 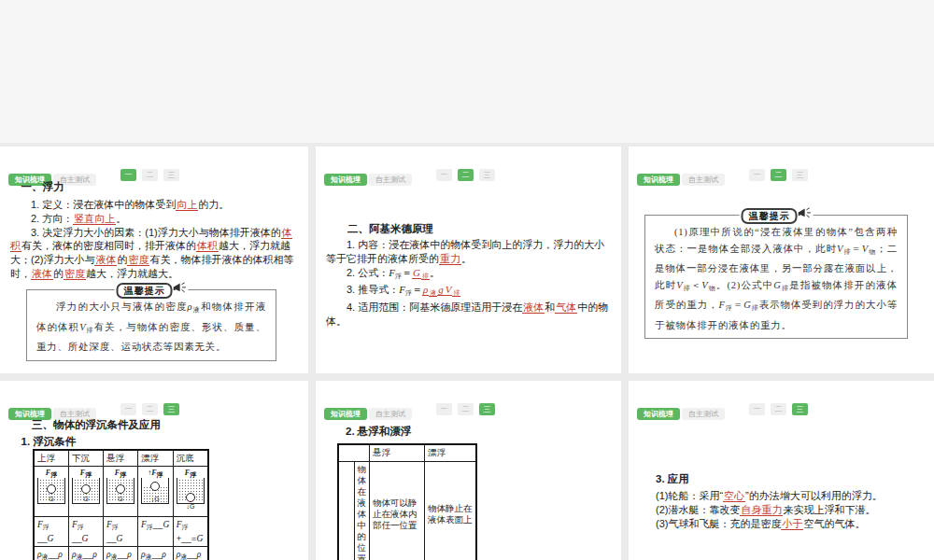 I want to click on section-title: 一、浮力, so click(x=153, y=187).